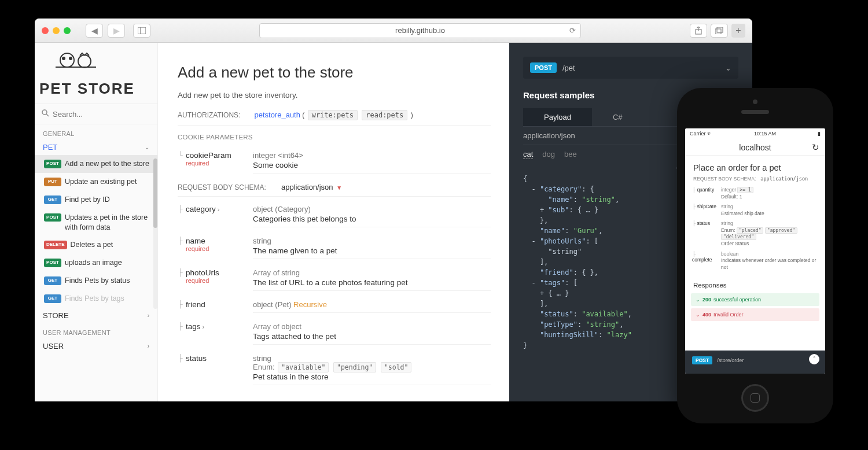 The width and height of the screenshot is (868, 450). Describe the element at coordinates (96, 147) in the screenshot. I see `section-pet: PET ⌄` at that location.